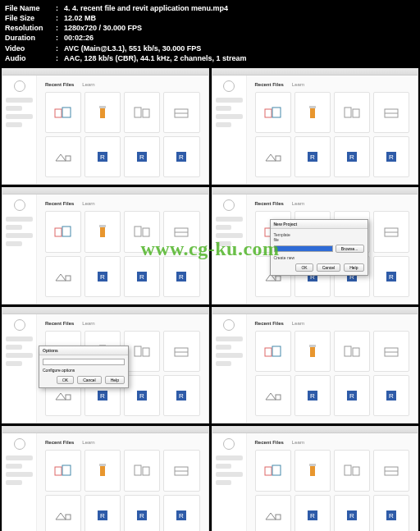  I want to click on app-titlebar, so click(105, 72).